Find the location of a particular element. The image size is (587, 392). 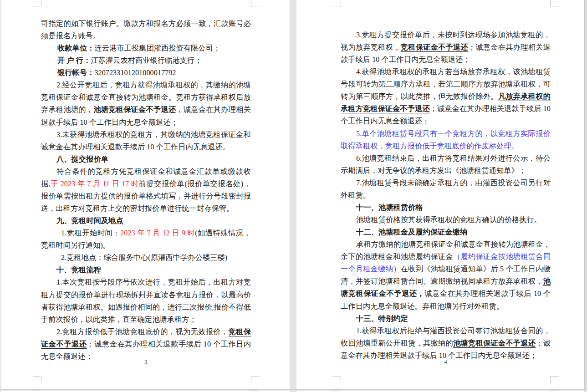

text-segment: ；诚意金在其办理相关退款手续后 10 is located at coordinates (490, 108).